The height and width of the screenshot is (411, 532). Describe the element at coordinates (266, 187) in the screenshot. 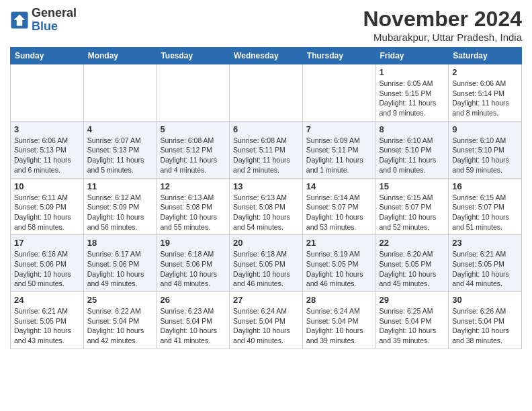

I see `day-number: 13` at that location.